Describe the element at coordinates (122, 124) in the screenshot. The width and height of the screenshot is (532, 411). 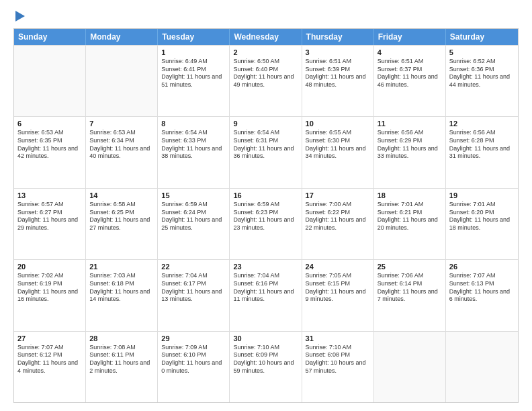
I see `day-number: 7` at that location.